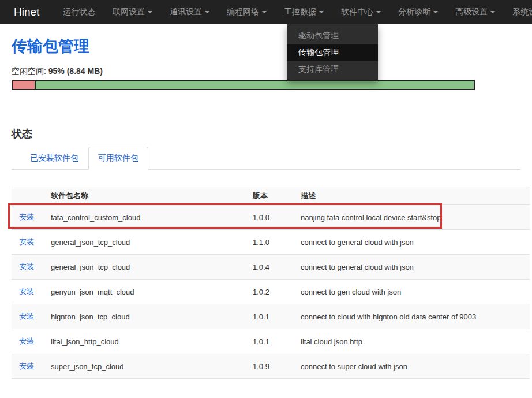 The height and width of the screenshot is (398, 532). What do you see at coordinates (118, 158) in the screenshot?
I see `package-tab: 可用软件包` at bounding box center [118, 158].